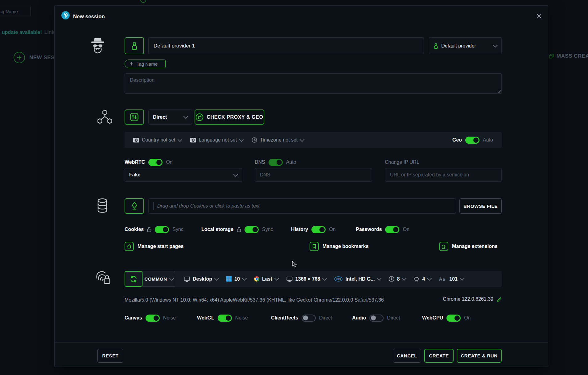 Image resolution: width=588 pixels, height=375 pixels. I want to click on clientrects-state: Direct, so click(326, 318).